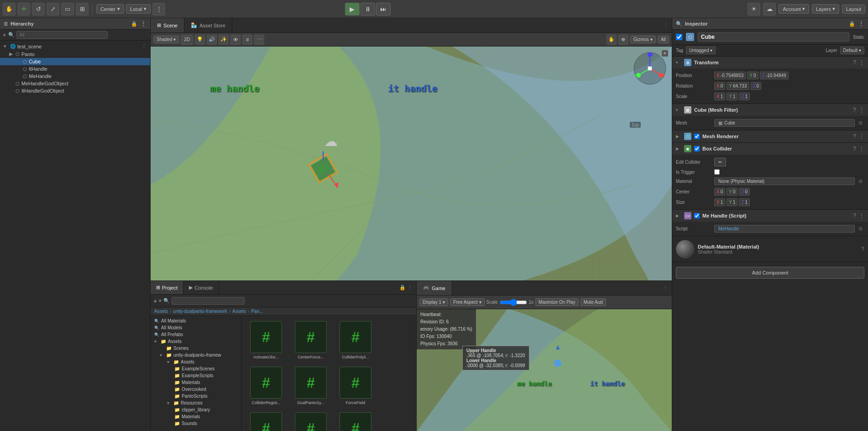 This screenshot has width=868, height=431. What do you see at coordinates (311, 340) in the screenshot?
I see `asset-item-centerforce: # CenterForce...` at bounding box center [311, 340].